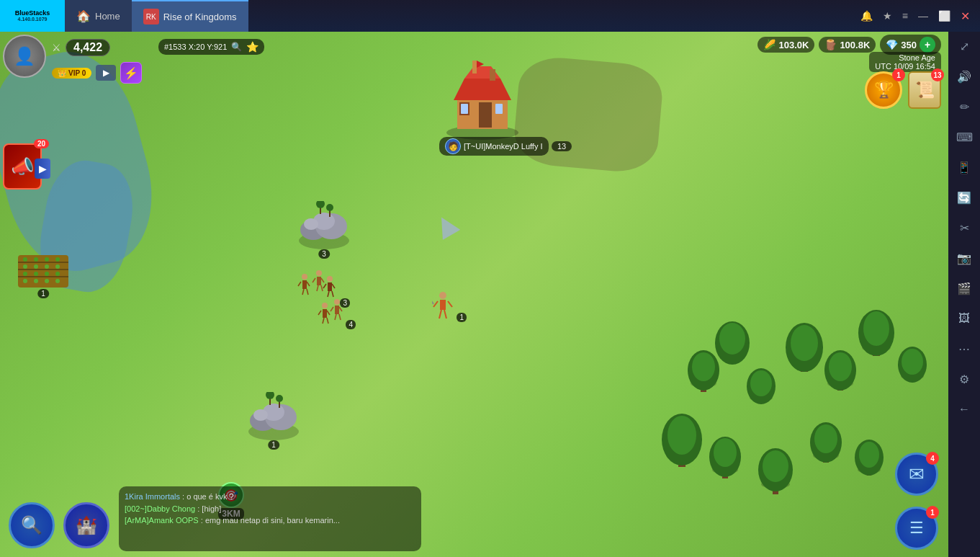 The width and height of the screenshot is (980, 557). What do you see at coordinates (562, 146) in the screenshot?
I see `player-level-label: 13` at bounding box center [562, 146].